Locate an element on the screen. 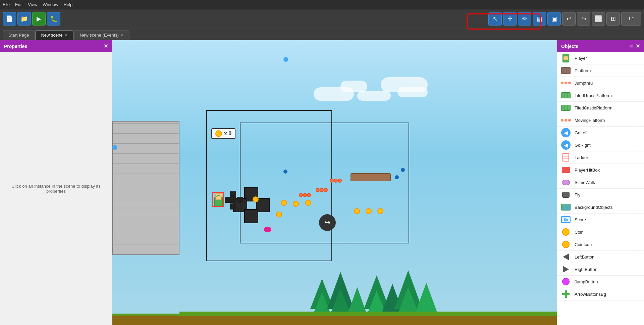 This screenshot has height=325, width=644. grid-tool-button: ▦ is located at coordinates (539, 19).